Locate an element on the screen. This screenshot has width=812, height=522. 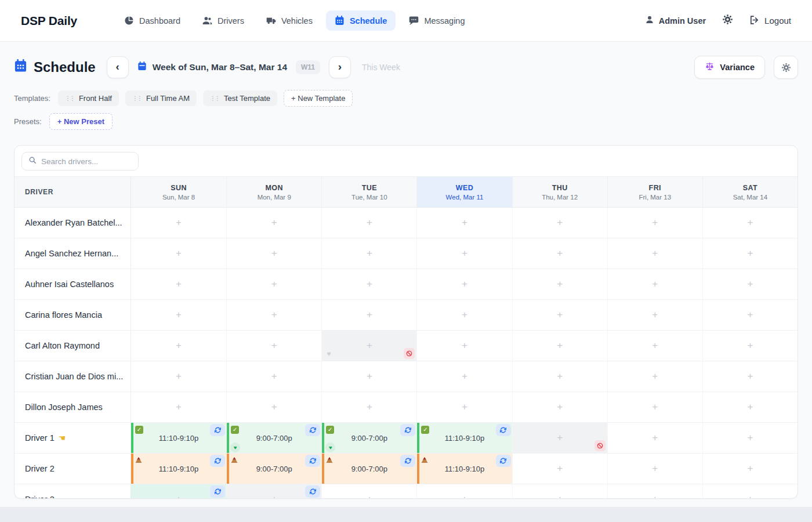
day-name: SAT is located at coordinates (751, 188).